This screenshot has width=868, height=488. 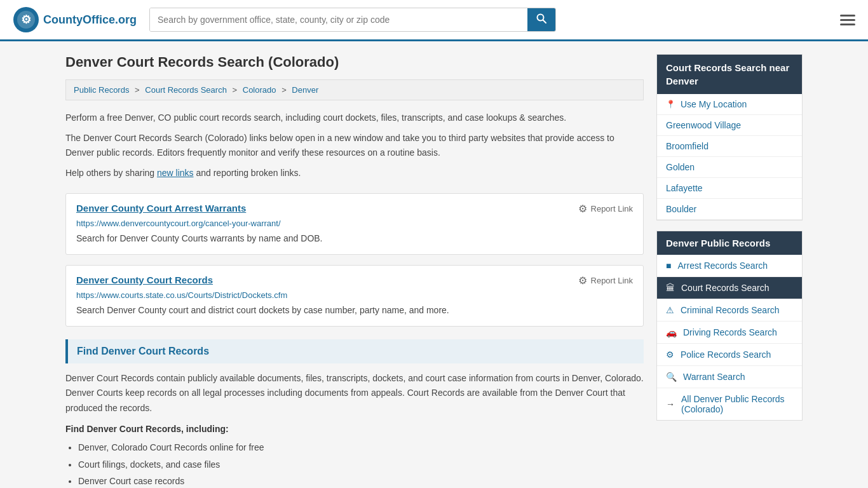 I want to click on arrow-icon: →, so click(x=670, y=404).